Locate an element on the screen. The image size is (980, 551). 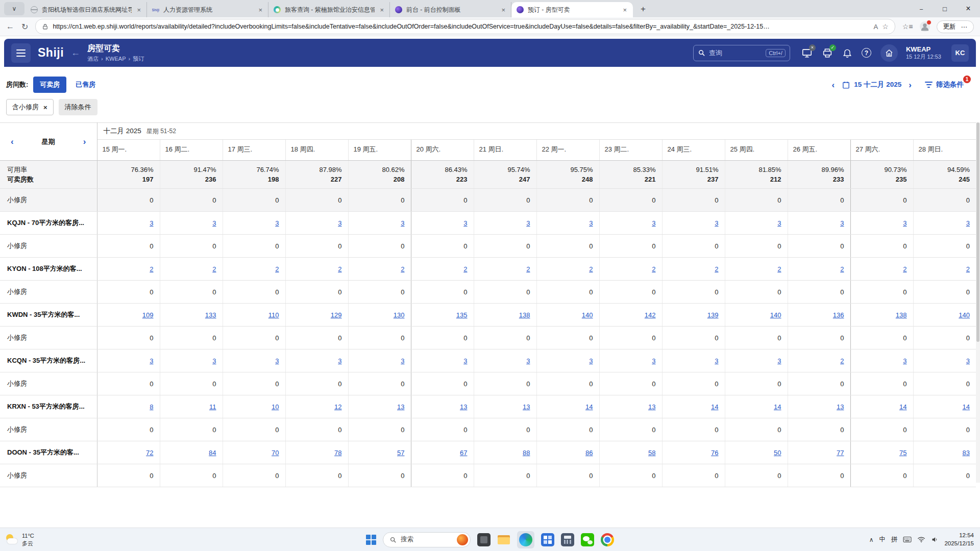
workstation-icon: × is located at coordinates (807, 53).